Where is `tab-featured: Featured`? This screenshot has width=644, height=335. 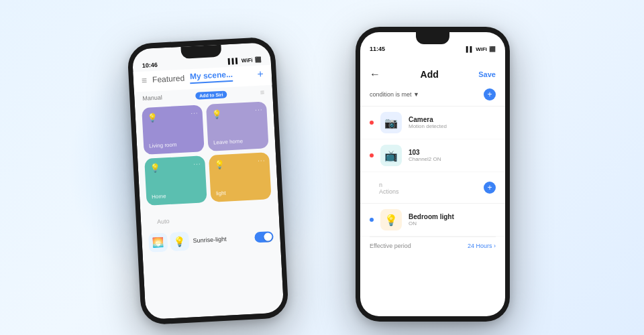
tab-featured: Featured is located at coordinates (169, 79).